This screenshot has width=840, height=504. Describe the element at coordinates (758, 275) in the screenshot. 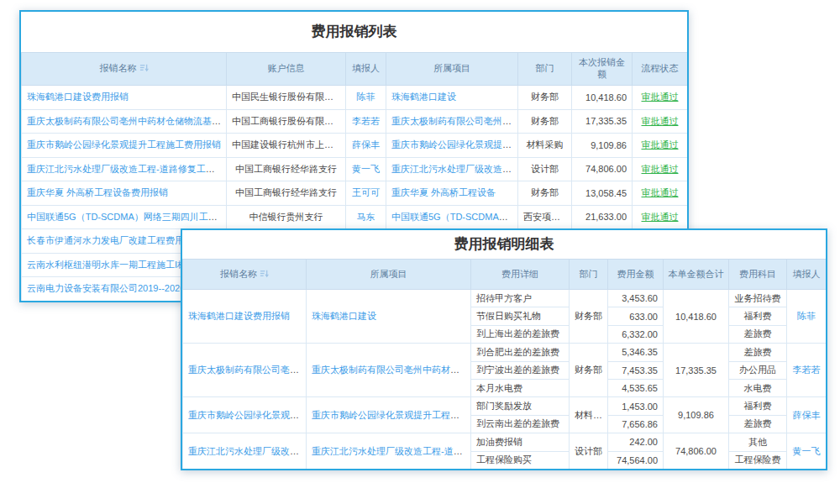

I see `col-header-expense-category: 费用科目` at that location.